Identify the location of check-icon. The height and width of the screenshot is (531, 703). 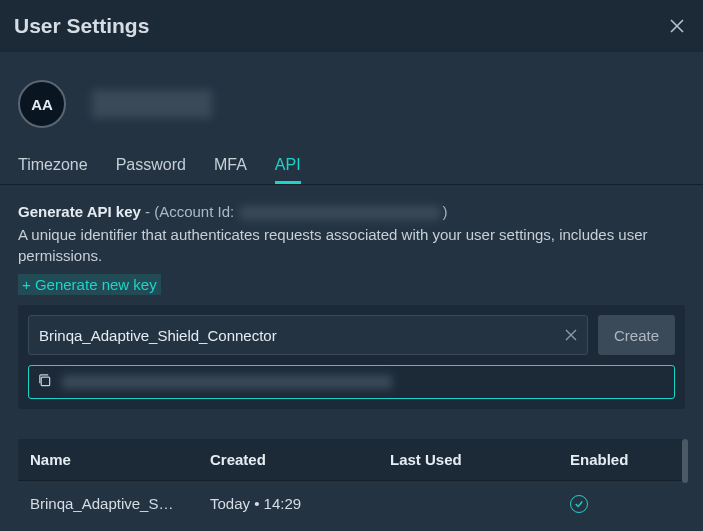
(579, 504).